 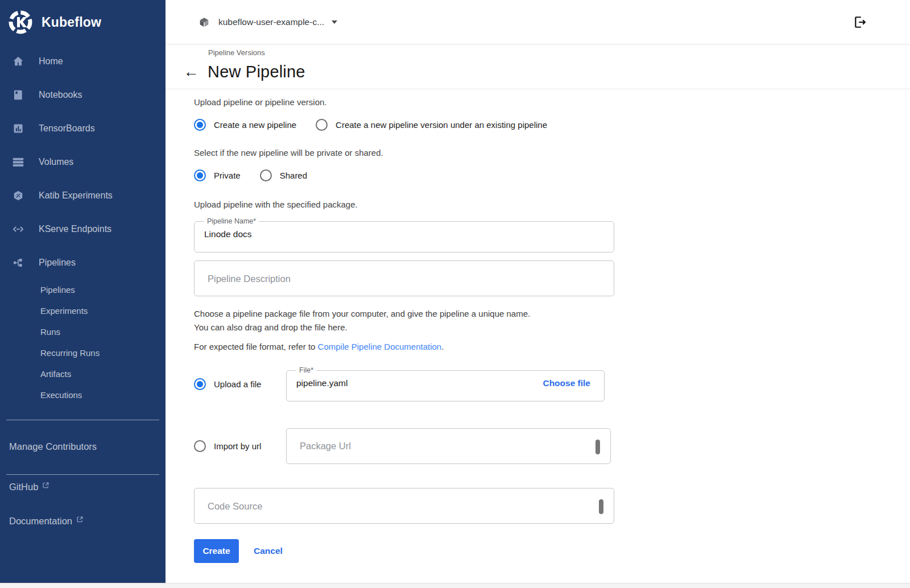 What do you see at coordinates (83, 129) in the screenshot?
I see `sidebar-item-tensorboards: TensorBoards` at bounding box center [83, 129].